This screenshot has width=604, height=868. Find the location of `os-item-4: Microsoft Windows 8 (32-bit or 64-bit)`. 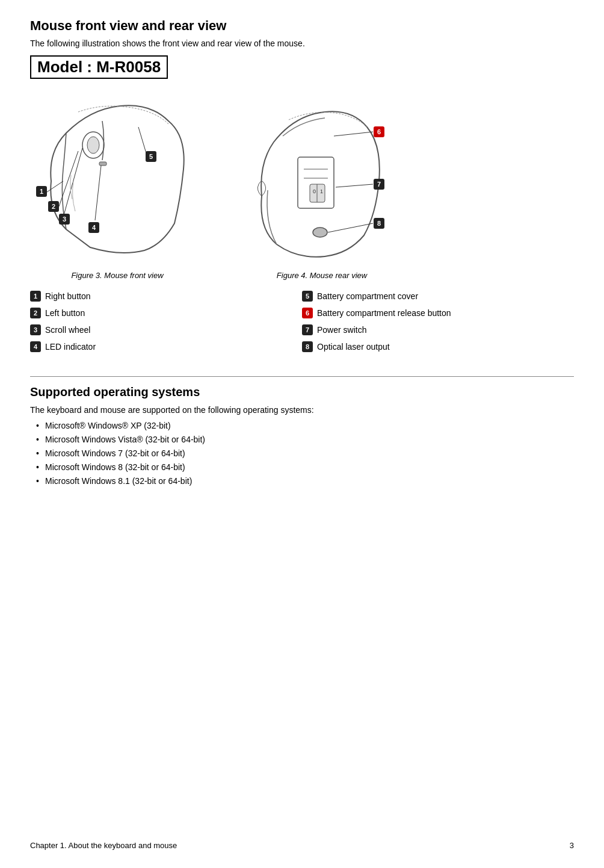

os-item-4: Microsoft Windows 8 (32-bit or 64-bit) is located at coordinates (305, 467).